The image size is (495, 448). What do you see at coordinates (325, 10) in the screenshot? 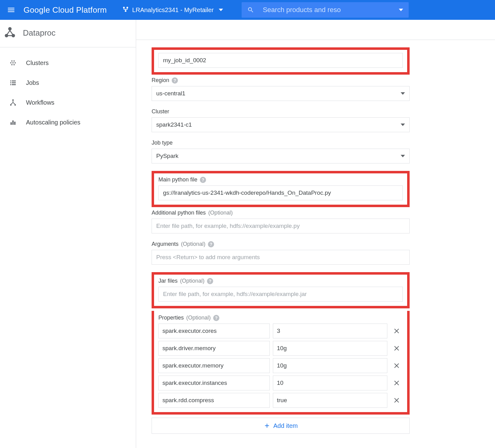
I see `search-box` at bounding box center [325, 10].